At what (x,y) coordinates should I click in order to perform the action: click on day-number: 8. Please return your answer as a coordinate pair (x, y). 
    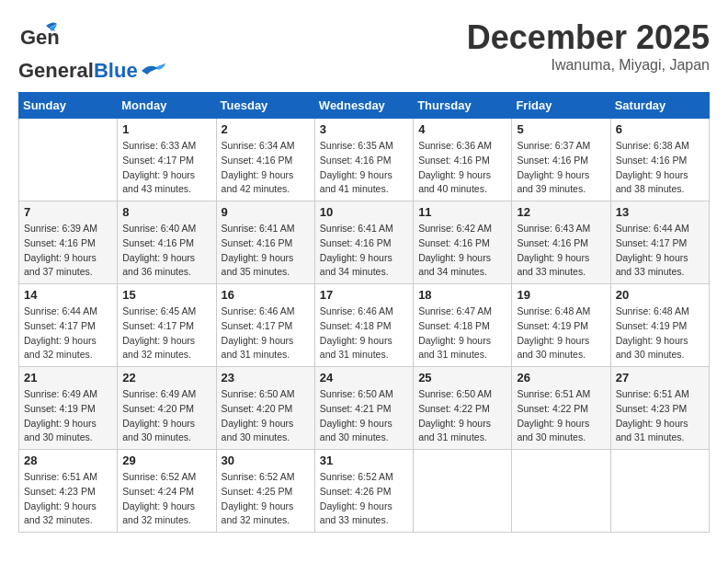
    Looking at the image, I should click on (166, 212).